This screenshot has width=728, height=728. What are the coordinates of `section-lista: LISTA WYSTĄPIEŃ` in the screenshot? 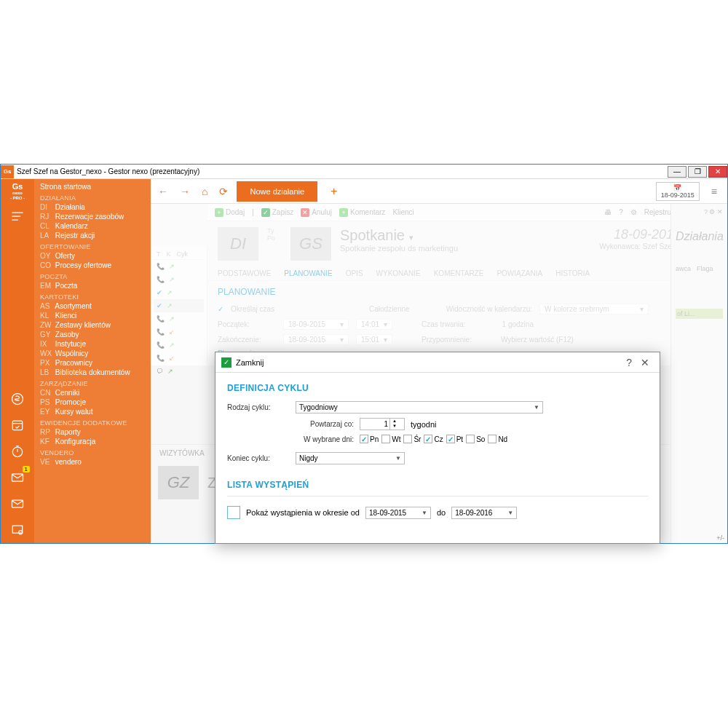 It's located at (438, 485).